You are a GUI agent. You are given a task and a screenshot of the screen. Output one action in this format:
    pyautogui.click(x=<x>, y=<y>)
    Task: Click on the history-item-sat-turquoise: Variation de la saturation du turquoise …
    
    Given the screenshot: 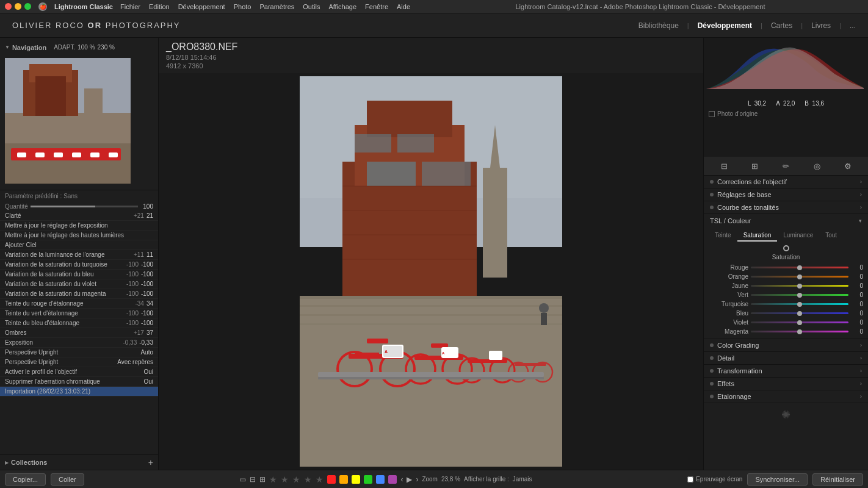 What is the action you would take?
    pyautogui.click(x=79, y=265)
    